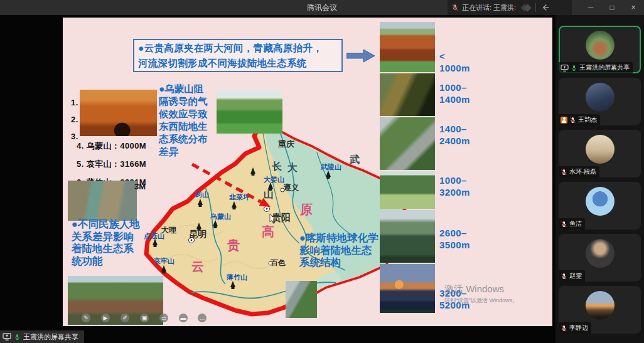 The image size is (644, 343). Describe the element at coordinates (407, 190) in the screenshot. I see `photo-pine-pasture` at that location.